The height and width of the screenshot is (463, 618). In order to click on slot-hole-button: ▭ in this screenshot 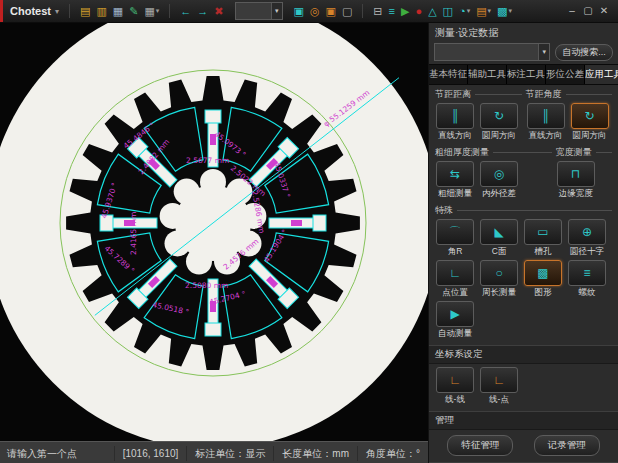, I will do `click(543, 232)`.